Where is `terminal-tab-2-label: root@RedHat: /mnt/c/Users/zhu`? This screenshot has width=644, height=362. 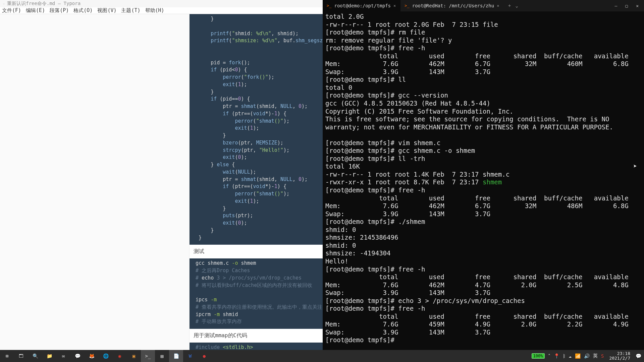 terminal-tab-2-label: root@RedHat: /mnt/c/Users/zhu is located at coordinates (453, 6).